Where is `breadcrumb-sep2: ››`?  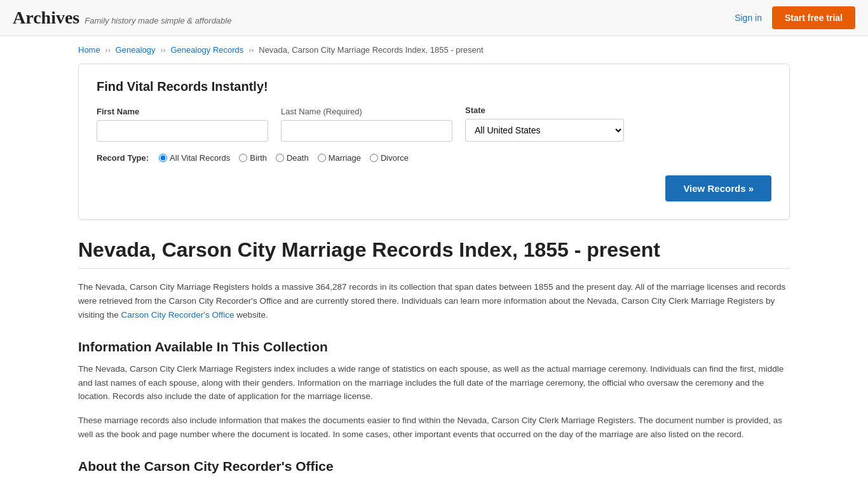 breadcrumb-sep2: ›› is located at coordinates (163, 50).